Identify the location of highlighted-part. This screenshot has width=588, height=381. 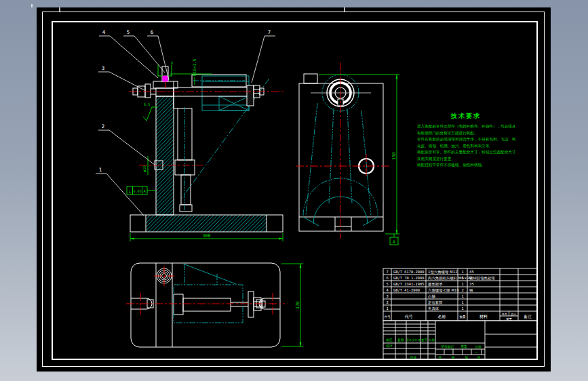
(165, 79).